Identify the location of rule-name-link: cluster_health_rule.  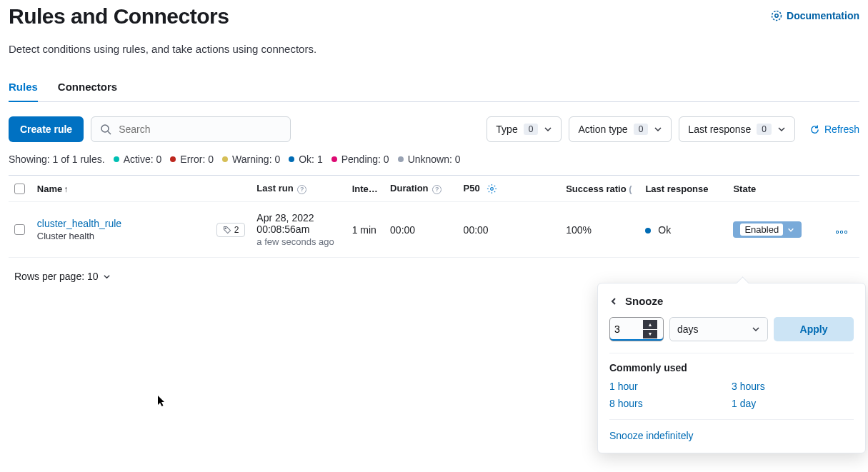
(79, 224).